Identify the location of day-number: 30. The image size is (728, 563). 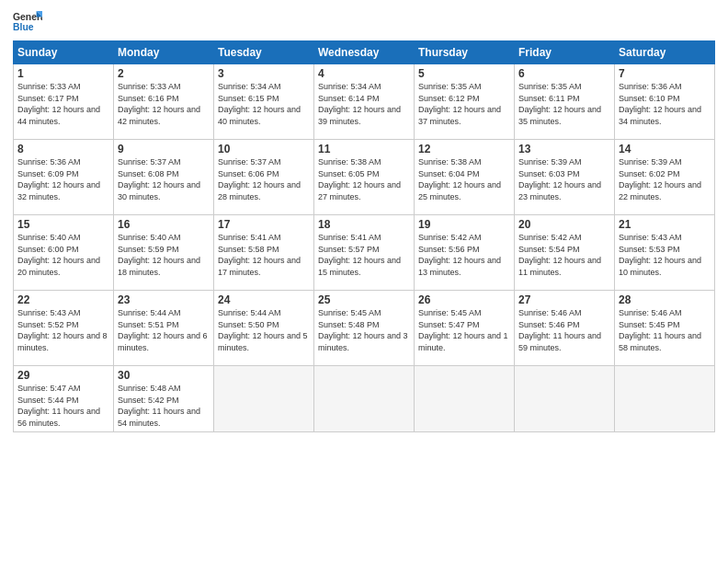
(164, 375).